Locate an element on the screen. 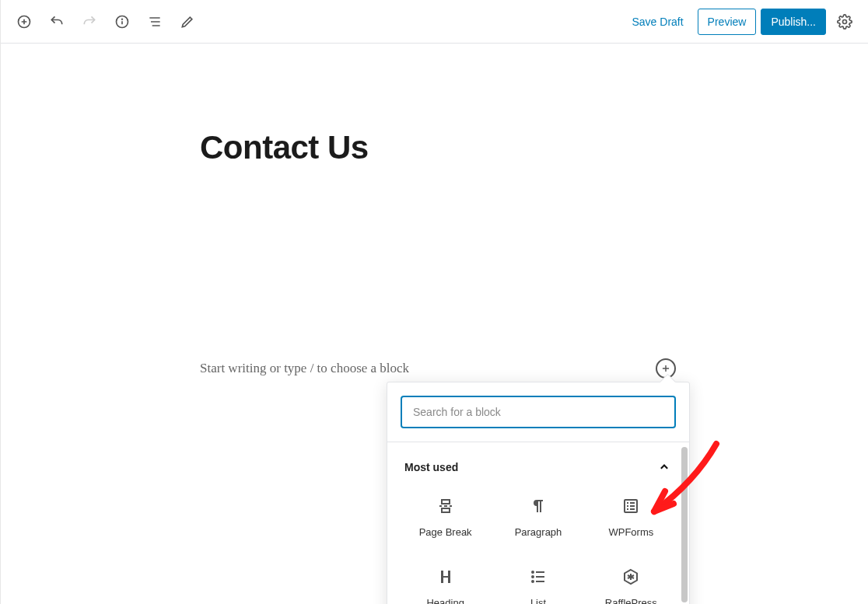 Image resolution: width=868 pixels, height=604 pixels. wpforms-icon is located at coordinates (631, 506).